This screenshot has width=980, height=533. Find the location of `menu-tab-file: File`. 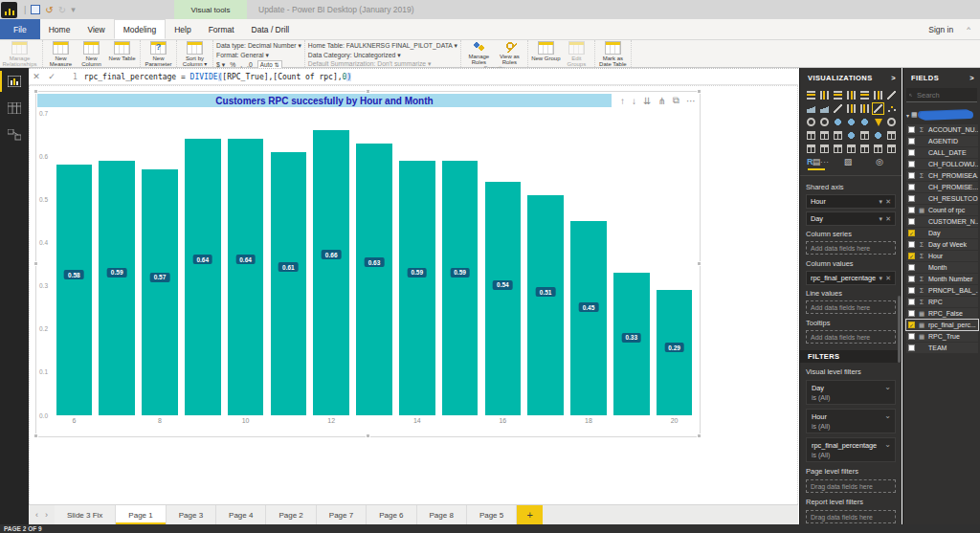

menu-tab-file: File is located at coordinates (20, 29).